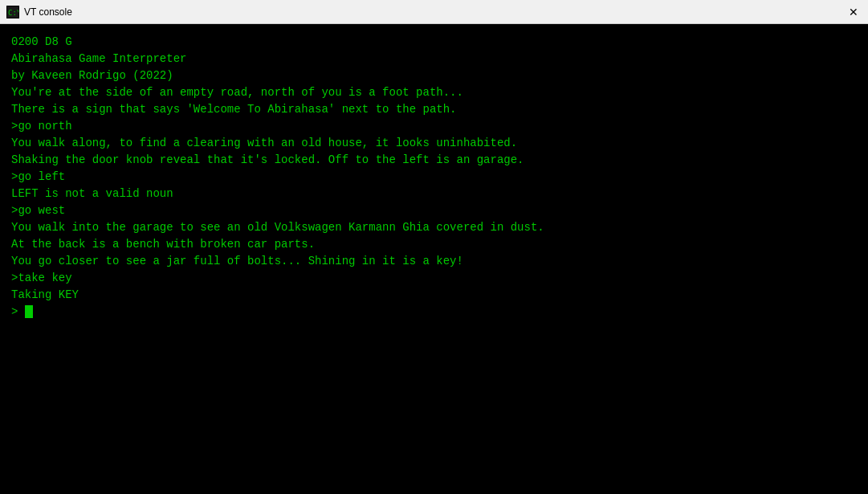  I want to click on console-line: >take key, so click(434, 278).